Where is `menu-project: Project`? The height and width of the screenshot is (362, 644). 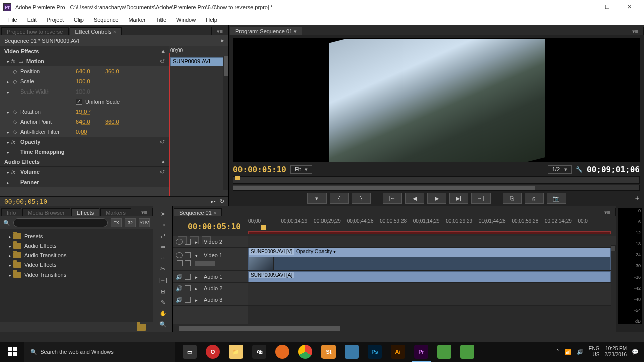 menu-project: Project is located at coordinates (55, 20).